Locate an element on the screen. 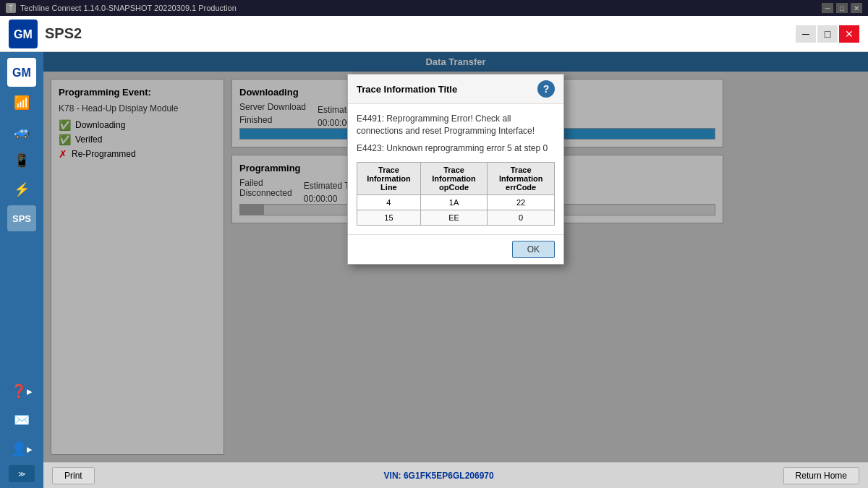  modal-footer: OK is located at coordinates (456, 249).